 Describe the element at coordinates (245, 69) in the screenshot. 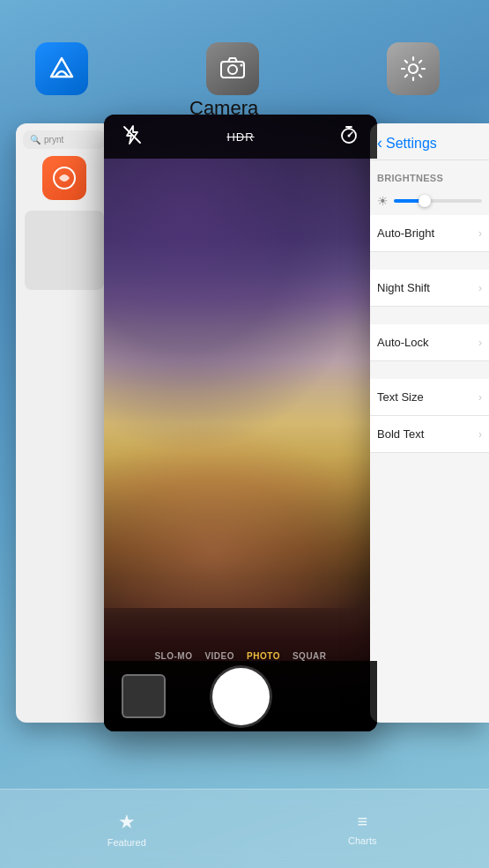

I see `app-icons-row: Camera` at that location.